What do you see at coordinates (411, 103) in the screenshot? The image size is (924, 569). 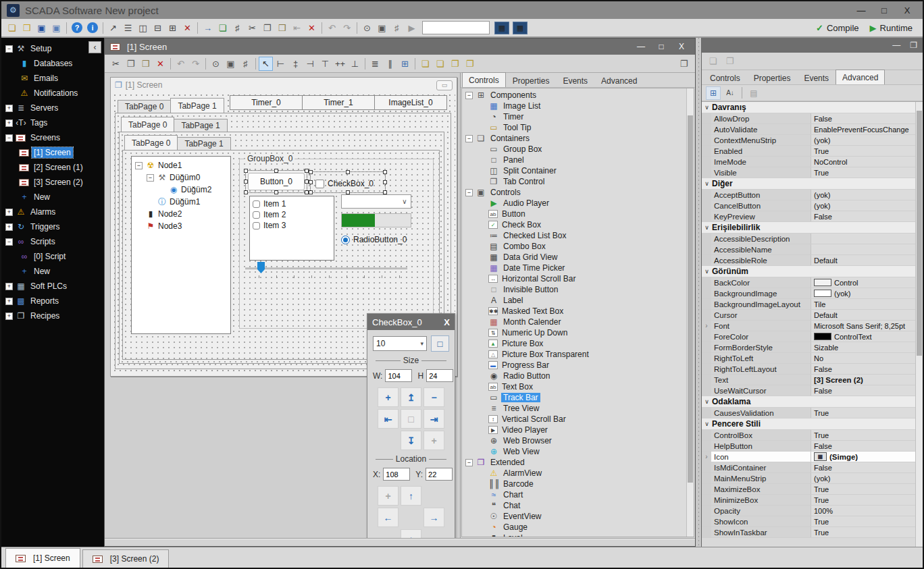 I see `tray-item-imagelist-0: ImageList_0` at bounding box center [411, 103].